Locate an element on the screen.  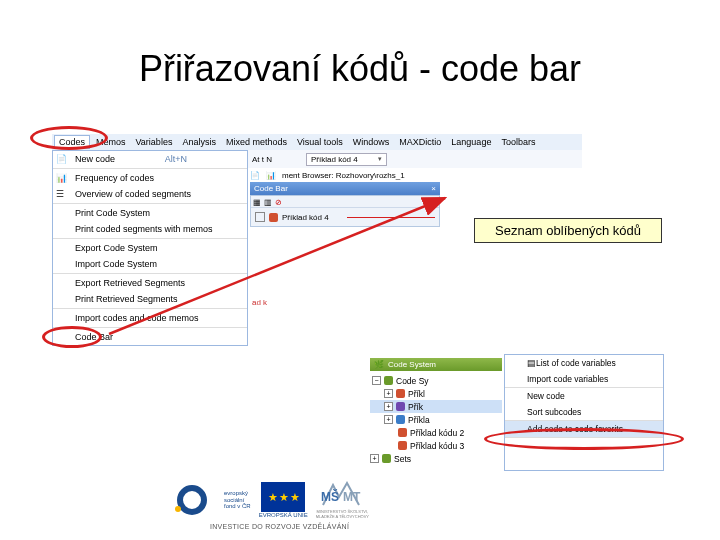
favorite-code-row: Příklad kód 4 is located at coordinates (345, 217).